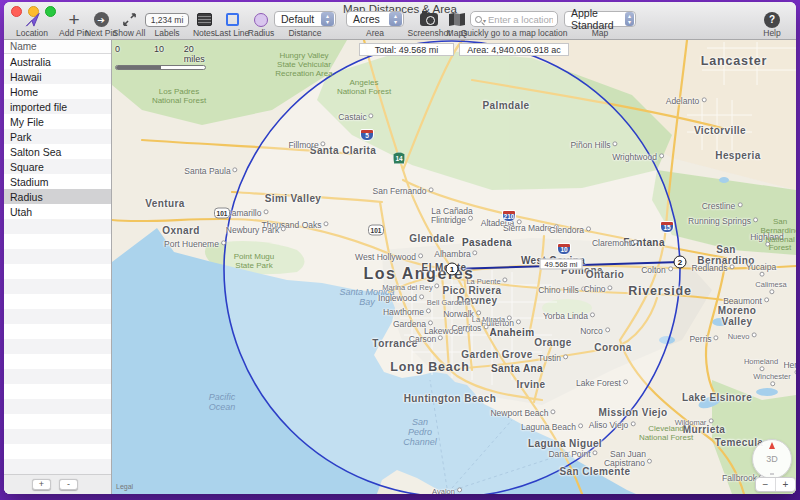 This screenshot has width=800, height=500. What do you see at coordinates (772, 459) in the screenshot?
I see `compass-3d-control: 3D` at bounding box center [772, 459].